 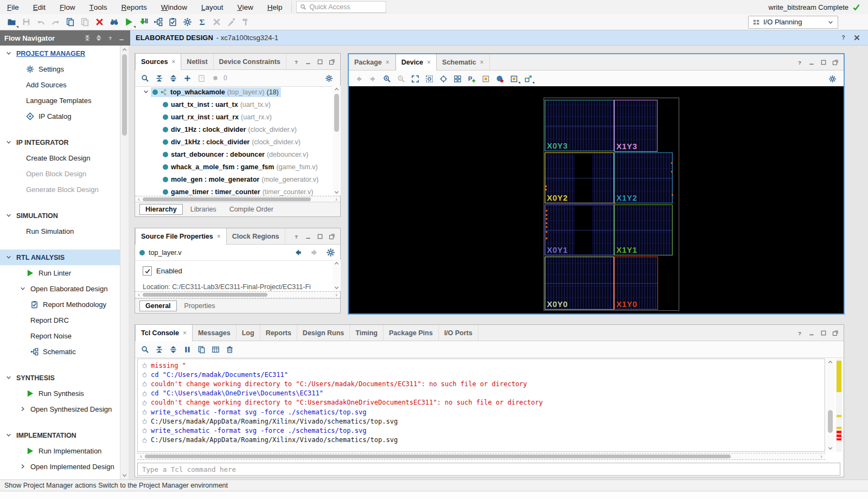 What do you see at coordinates (514, 79) in the screenshot?
I see `window-views-button` at bounding box center [514, 79].